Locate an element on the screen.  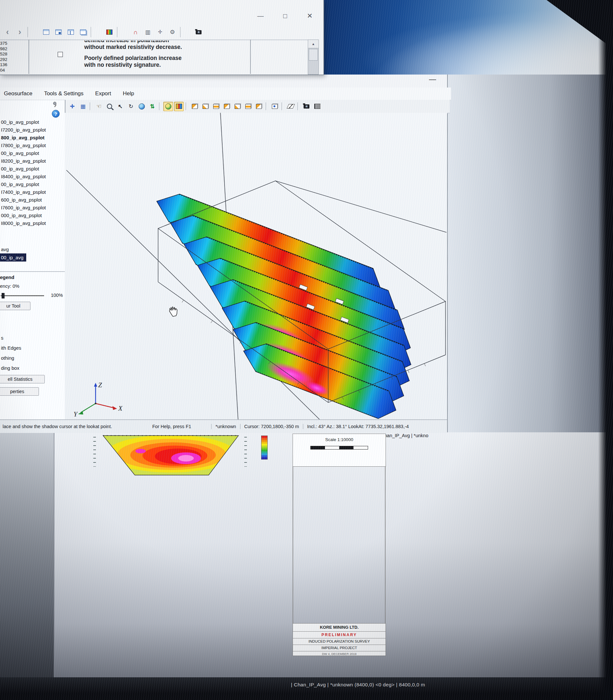
shadow-cursor-icon is located at coordinates (72, 106).